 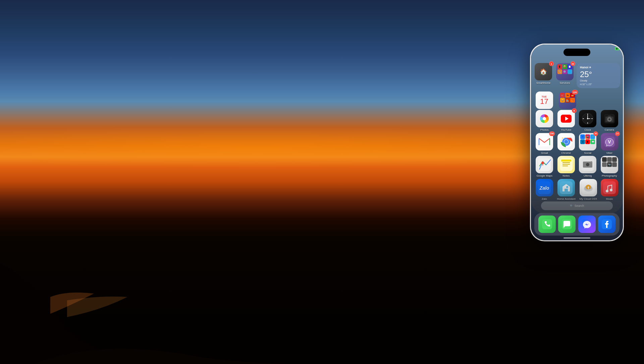 What do you see at coordinates (598, 84) in the screenshot?
I see `weather-hl: H:32° L:25°` at bounding box center [598, 84].